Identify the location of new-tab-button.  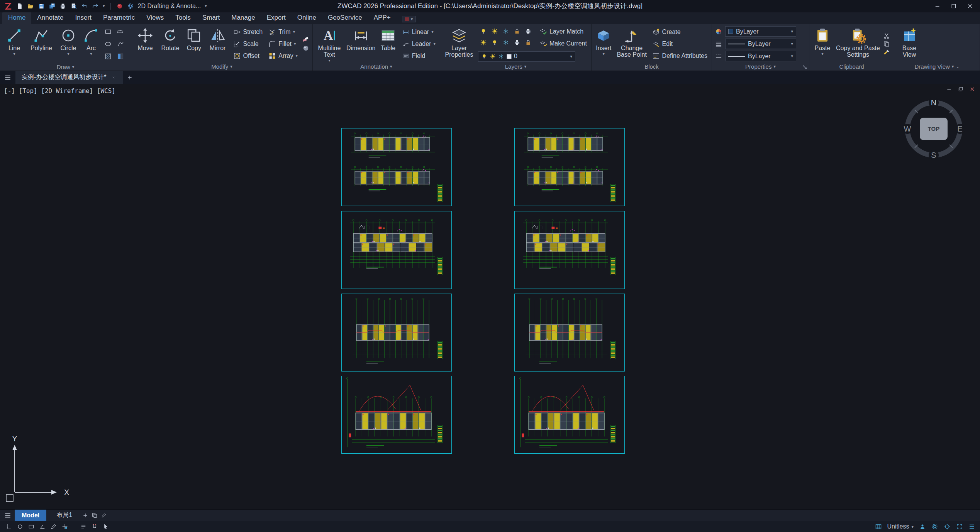
(130, 78).